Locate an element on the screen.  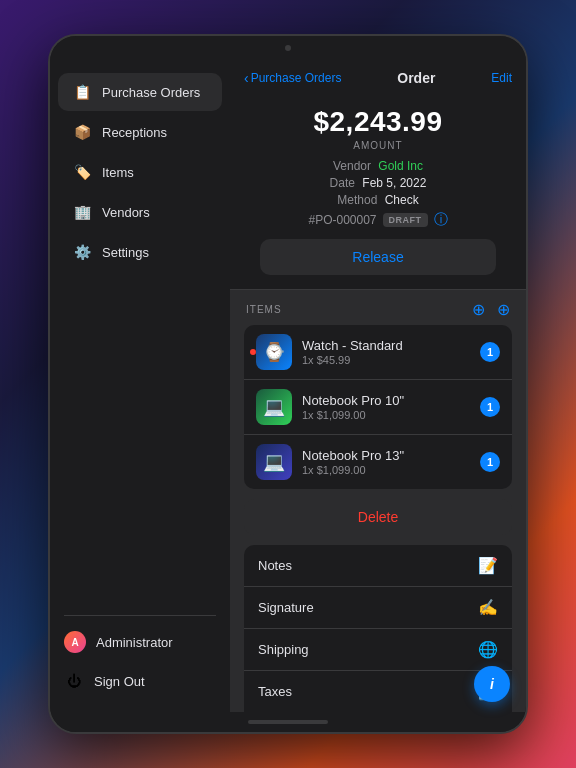
po-row: #PO-000007 DRAFT ⓘ is located at coordinates (378, 220).